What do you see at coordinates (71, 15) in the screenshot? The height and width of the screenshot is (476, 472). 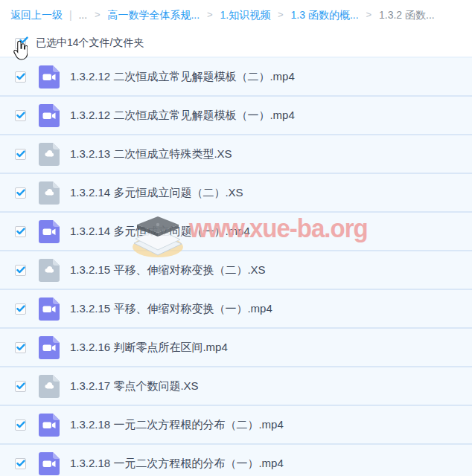 I see `breadcrumb-pipe: |` at bounding box center [71, 15].